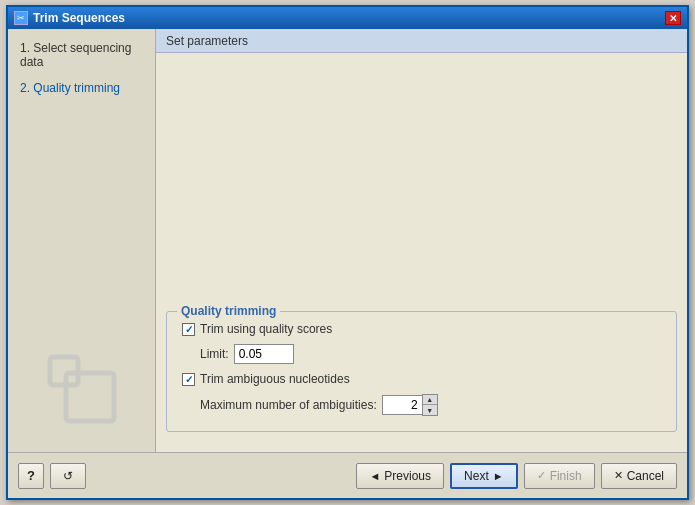 This screenshot has width=695, height=505. I want to click on finish-label: Finish, so click(566, 476).